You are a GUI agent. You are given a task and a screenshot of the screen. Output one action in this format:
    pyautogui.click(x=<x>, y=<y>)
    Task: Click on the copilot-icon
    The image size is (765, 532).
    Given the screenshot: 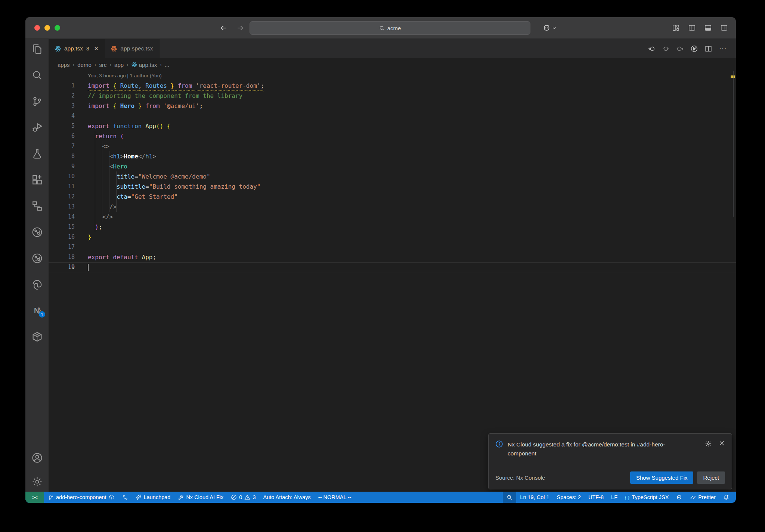 What is the action you would take?
    pyautogui.click(x=547, y=28)
    